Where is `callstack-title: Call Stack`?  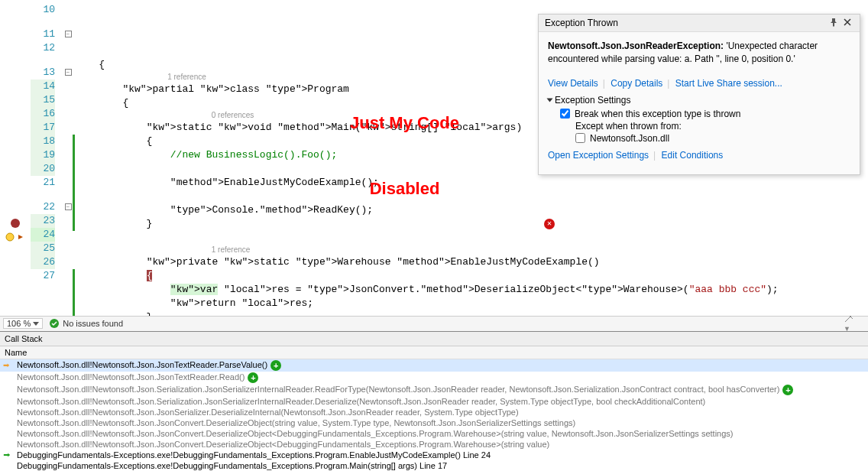 callstack-title: Call Stack is located at coordinates (434, 339).